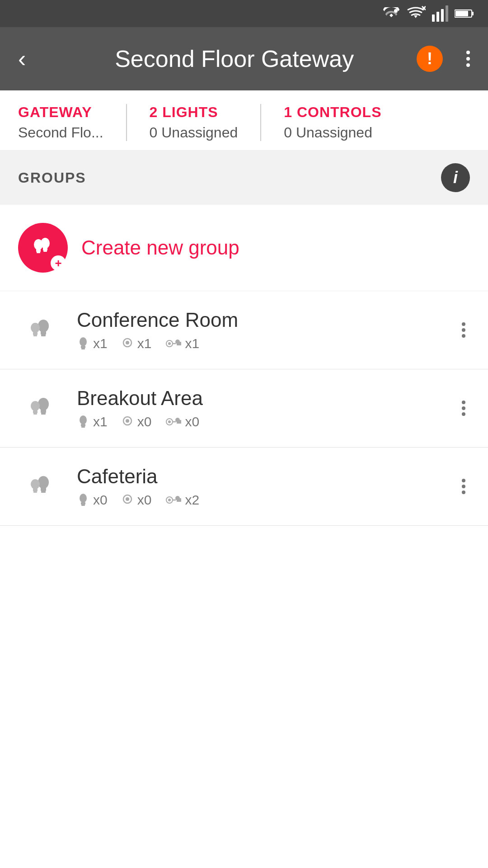 The image size is (488, 868). Describe the element at coordinates (58, 263) in the screenshot. I see `plus-badge: +` at that location.